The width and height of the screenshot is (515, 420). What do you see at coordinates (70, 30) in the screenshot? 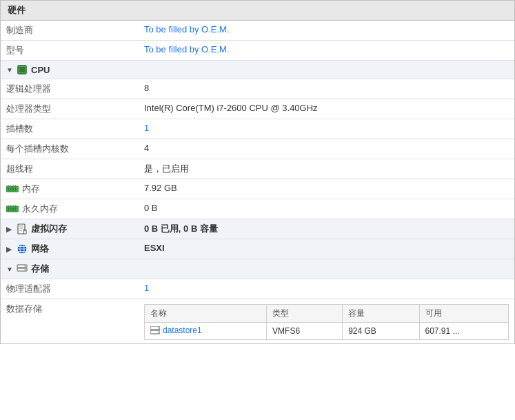
I see `label-manufacturer: 制造商` at bounding box center [70, 30].